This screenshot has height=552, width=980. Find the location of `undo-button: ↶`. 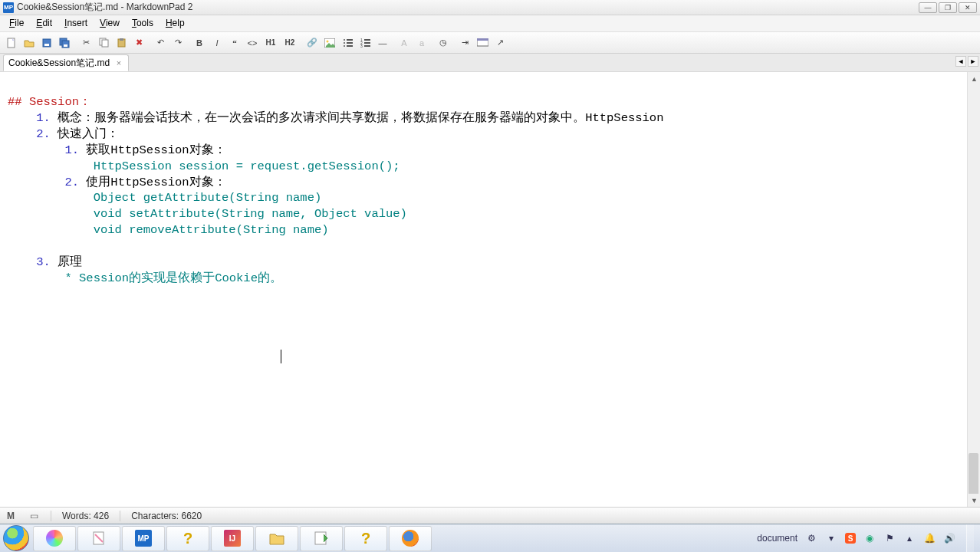

undo-button: ↶ is located at coordinates (160, 43).